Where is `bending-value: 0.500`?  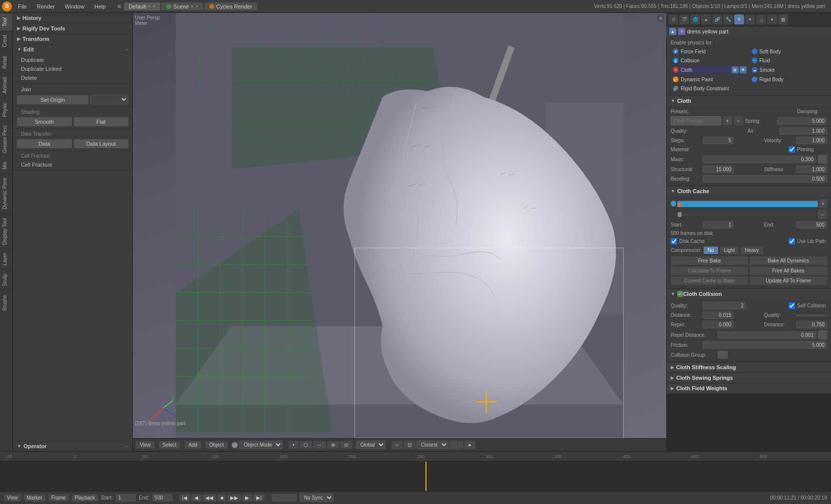
bending-value: 0.500 is located at coordinates (765, 179).